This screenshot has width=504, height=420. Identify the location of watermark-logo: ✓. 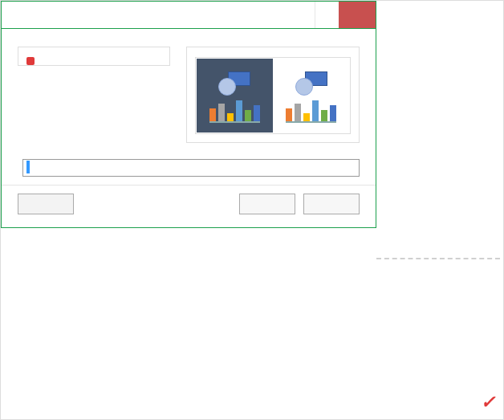
(487, 402).